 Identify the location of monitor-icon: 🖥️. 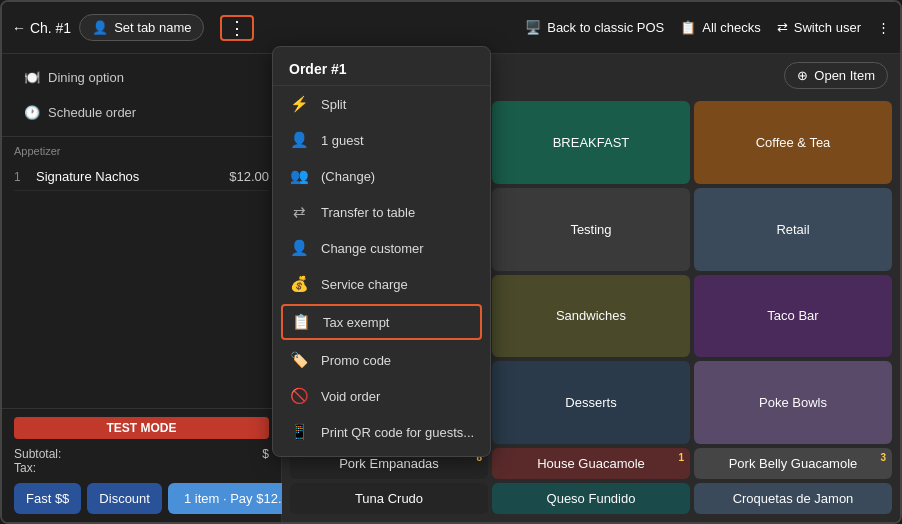
(533, 28).